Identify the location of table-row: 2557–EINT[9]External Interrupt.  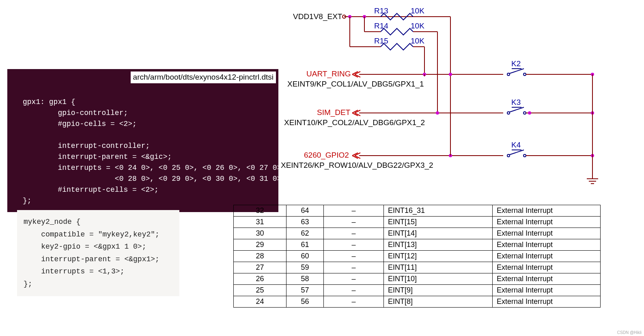
(417, 290).